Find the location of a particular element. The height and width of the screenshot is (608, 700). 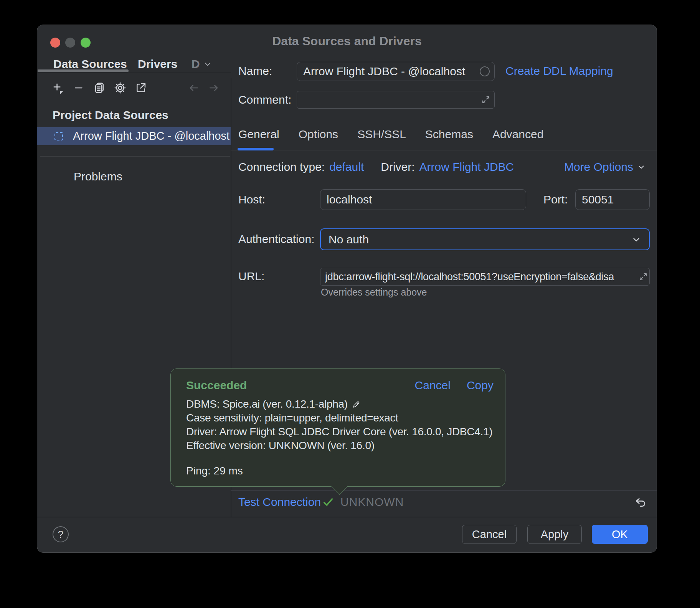

expand-comment-button is located at coordinates (486, 100).